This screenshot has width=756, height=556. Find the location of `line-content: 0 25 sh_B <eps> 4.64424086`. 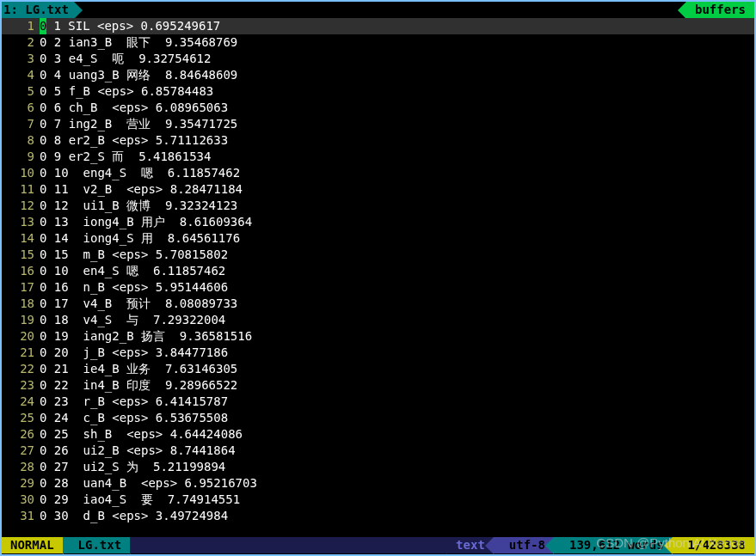

line-content: 0 25 sh_B <eps> 4.64424086 is located at coordinates (141, 435).